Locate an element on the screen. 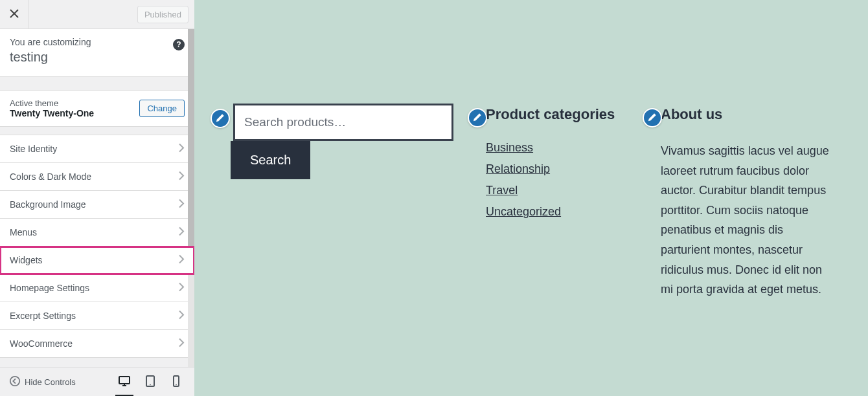  list-item: Business is located at coordinates (557, 148).